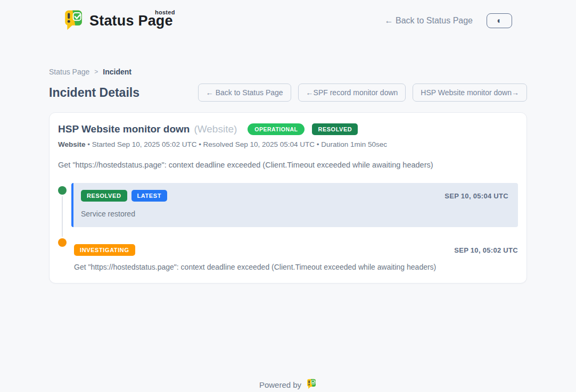 The height and width of the screenshot is (392, 576). Describe the element at coordinates (429, 21) in the screenshot. I see `header-back-link: ← Back to Status Page` at that location.